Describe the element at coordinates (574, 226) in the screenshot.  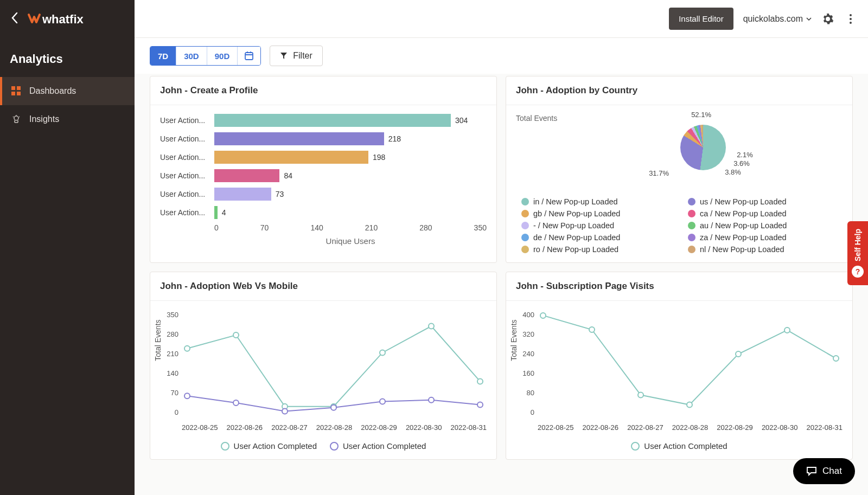
I see `legend-label: - / New Pop-up Loaded` at that location.